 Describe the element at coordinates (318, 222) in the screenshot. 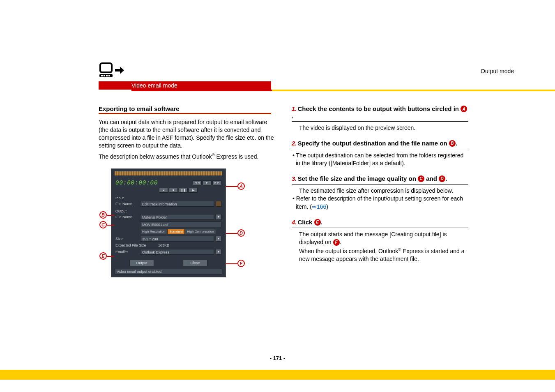

I see `inline-callout-e: E` at that location.